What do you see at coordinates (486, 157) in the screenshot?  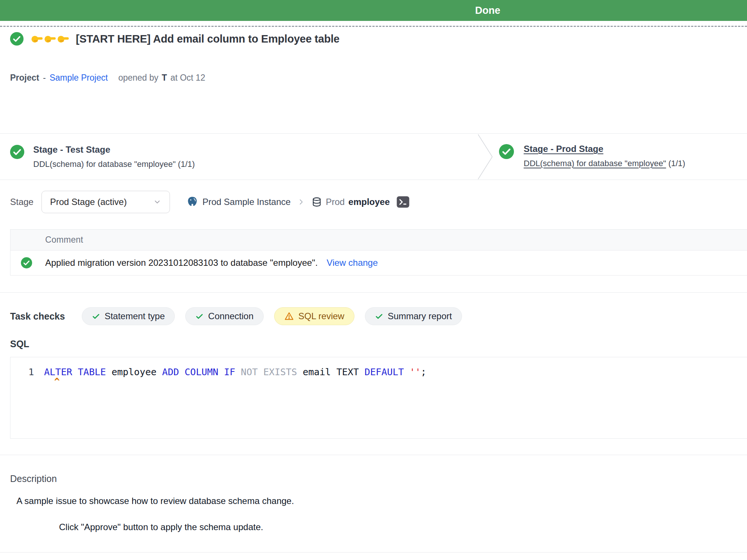 I see `stage-separator-chevron` at bounding box center [486, 157].